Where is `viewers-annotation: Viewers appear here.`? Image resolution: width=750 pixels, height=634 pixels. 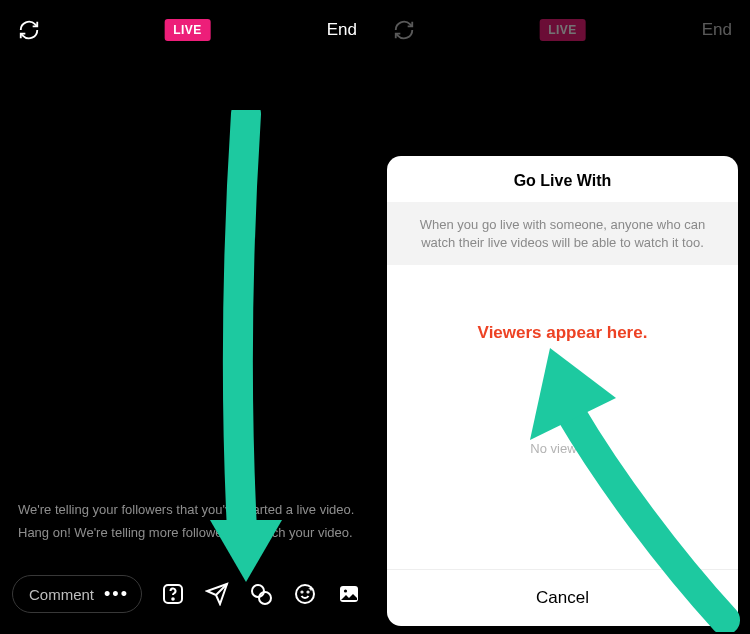
viewers-annotation: Viewers appear here. is located at coordinates (562, 333).